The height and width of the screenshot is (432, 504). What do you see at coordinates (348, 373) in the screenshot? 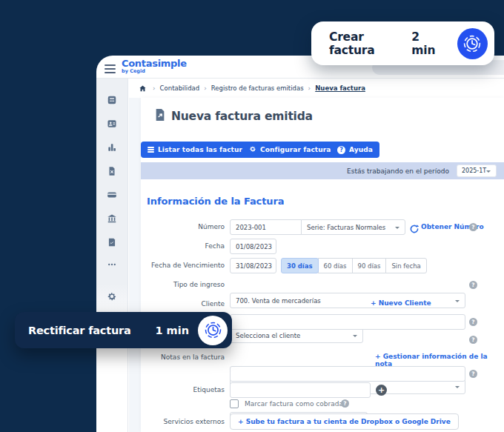
I see `nota-texto-input` at bounding box center [348, 373].